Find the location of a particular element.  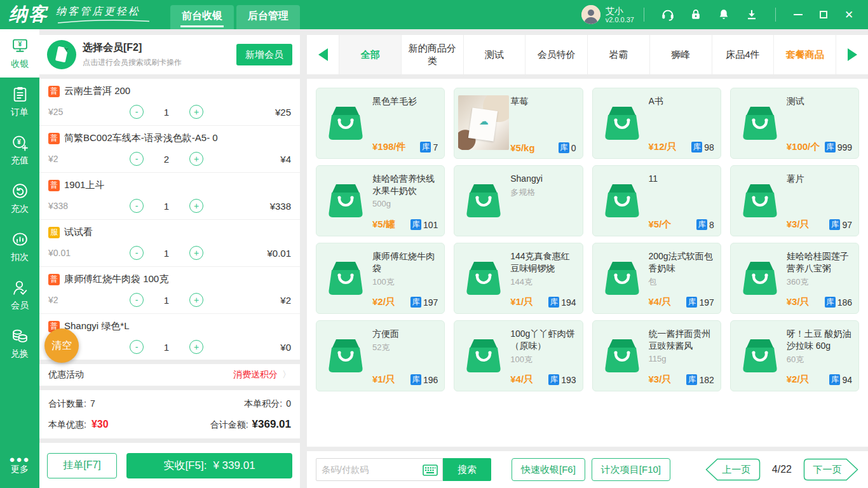

item-unit-price: ¥25 is located at coordinates (89, 112).